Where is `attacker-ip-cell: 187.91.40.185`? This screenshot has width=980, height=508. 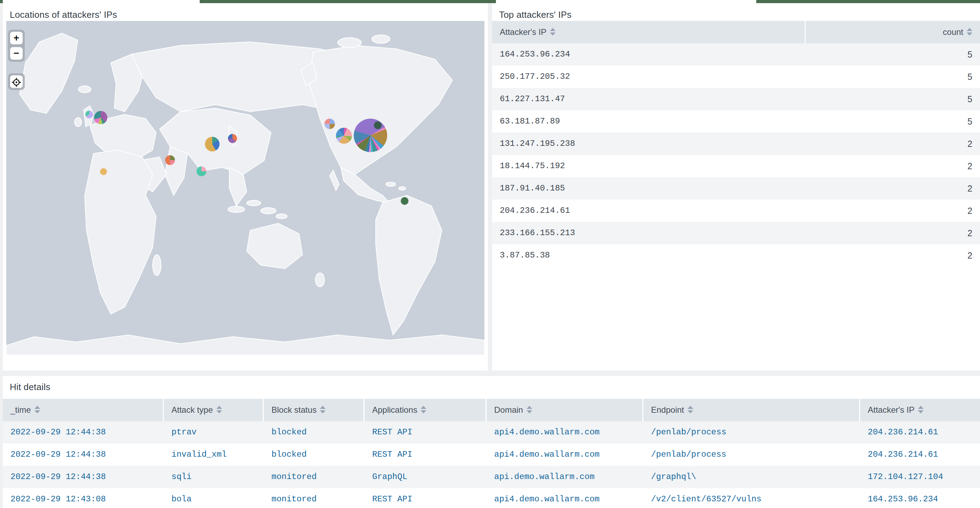 attacker-ip-cell: 187.91.40.185 is located at coordinates (649, 188).